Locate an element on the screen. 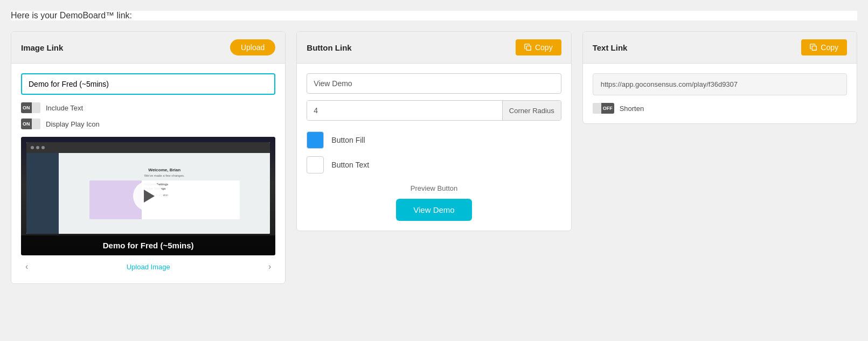 The height and width of the screenshot is (341, 868). shorten-row: OFF Shorten is located at coordinates (720, 108).